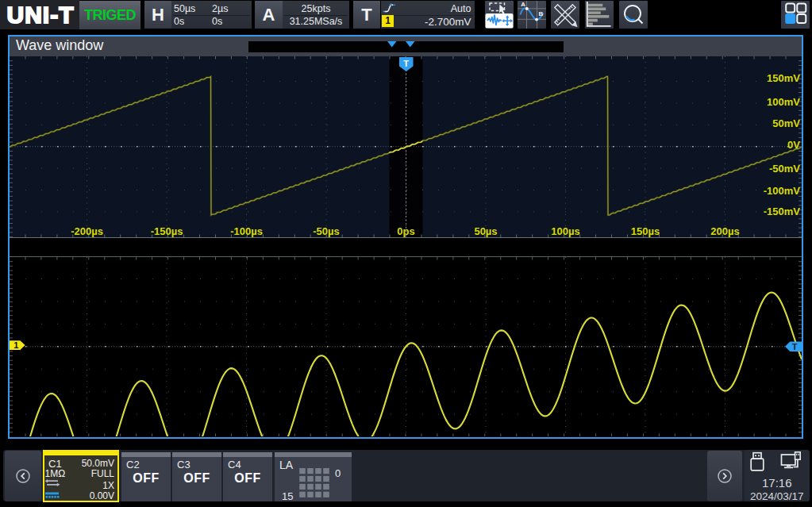  What do you see at coordinates (541, 14) in the screenshot?
I see `svg-text: B` at bounding box center [541, 14].